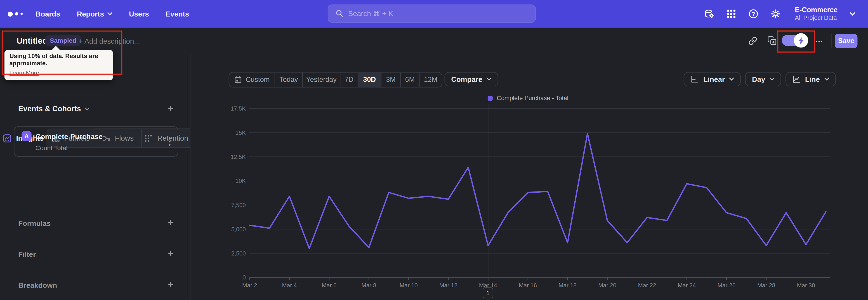 This screenshot has height=300, width=868. What do you see at coordinates (391, 80) in the screenshot?
I see `range-3m: 3M` at bounding box center [391, 80].